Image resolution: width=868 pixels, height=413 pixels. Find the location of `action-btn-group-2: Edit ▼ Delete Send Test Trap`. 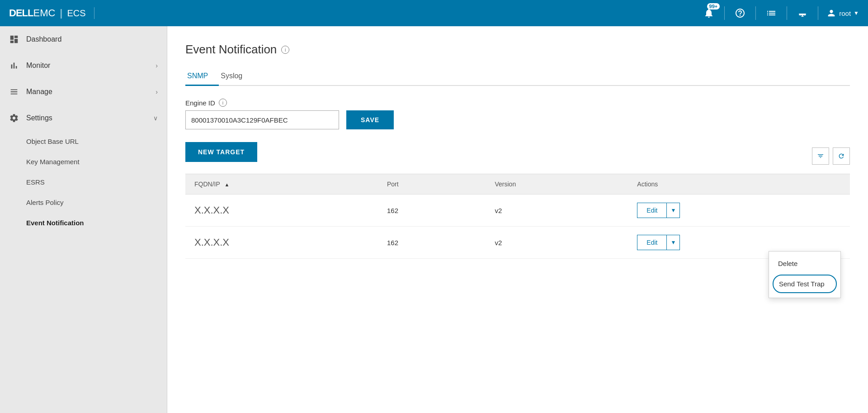

action-btn-group-2: Edit ▼ Delete Send Test Trap is located at coordinates (739, 242).